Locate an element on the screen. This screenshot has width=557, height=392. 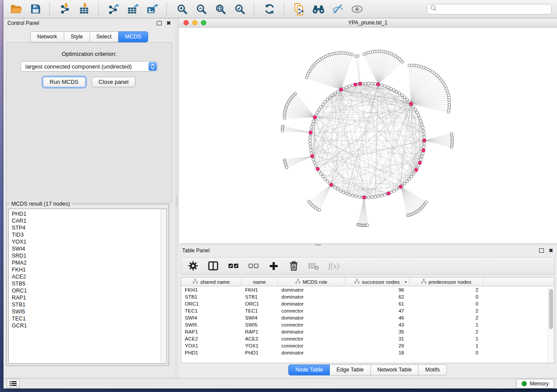
export-network-icon is located at coordinates (114, 9).